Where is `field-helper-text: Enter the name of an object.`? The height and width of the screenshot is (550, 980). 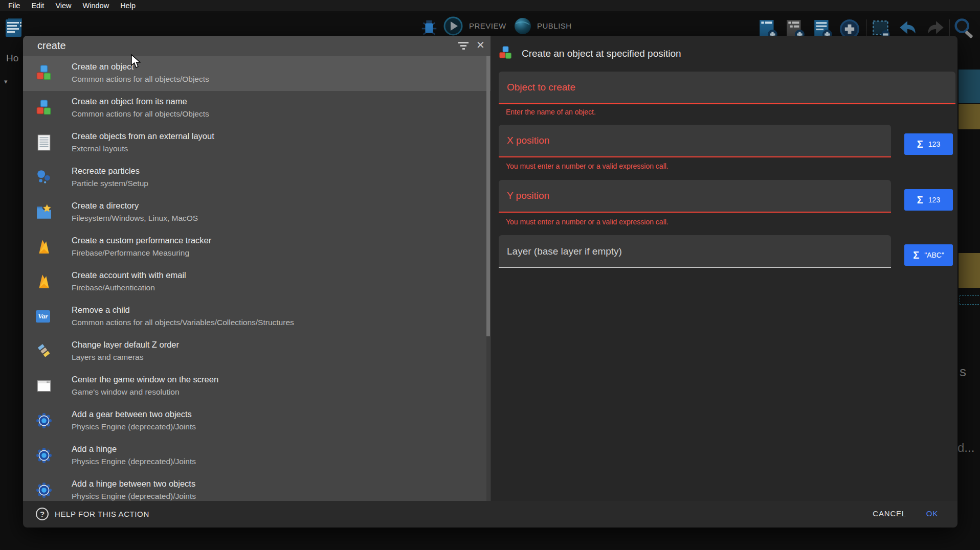
field-helper-text: Enter the name of an object. is located at coordinates (551, 112).